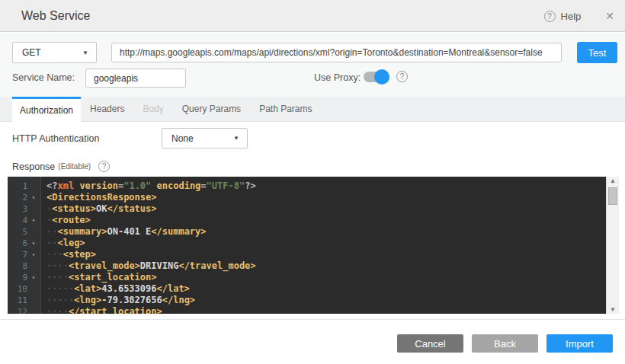 Image resolution: width=625 pixels, height=364 pixels. Describe the element at coordinates (56, 139) in the screenshot. I see `http-auth-label: HTTP Authentication` at that location.